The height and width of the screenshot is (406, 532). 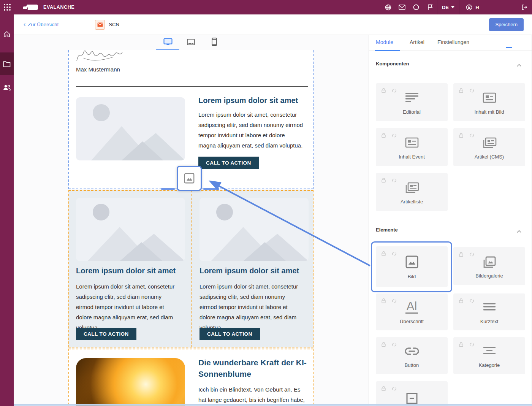 What do you see at coordinates (392, 64) in the screenshot?
I see `section-title-komponenten: Komponenten` at bounding box center [392, 64].